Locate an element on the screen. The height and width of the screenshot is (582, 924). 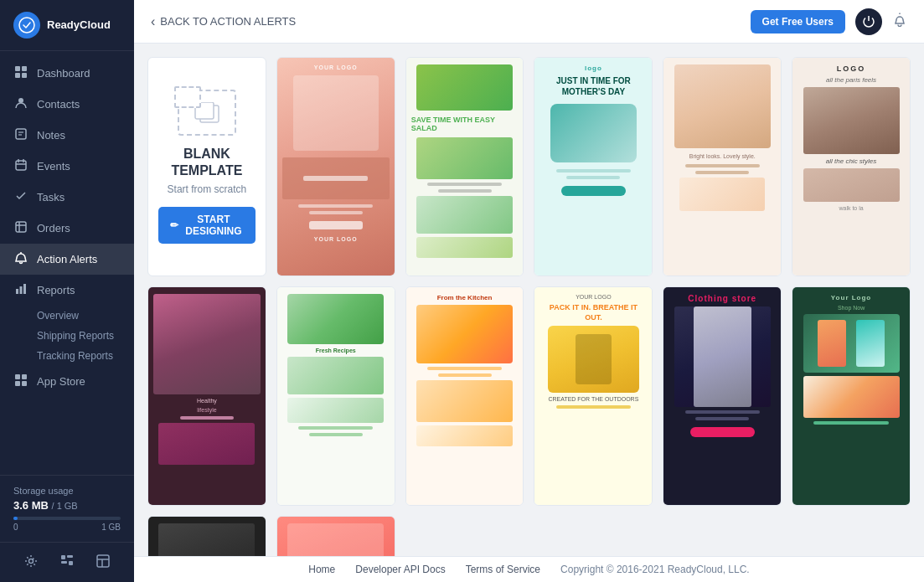
sidebar-bottom-icons is located at coordinates (67, 562).